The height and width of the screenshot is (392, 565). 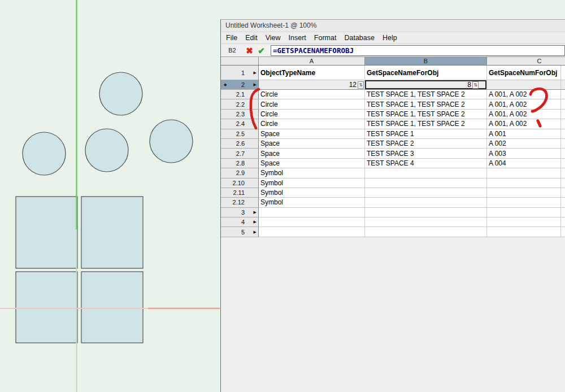 I want to click on cell-B-2.3: TEST SPACE 1, TEST SPACE 2, so click(x=426, y=114).